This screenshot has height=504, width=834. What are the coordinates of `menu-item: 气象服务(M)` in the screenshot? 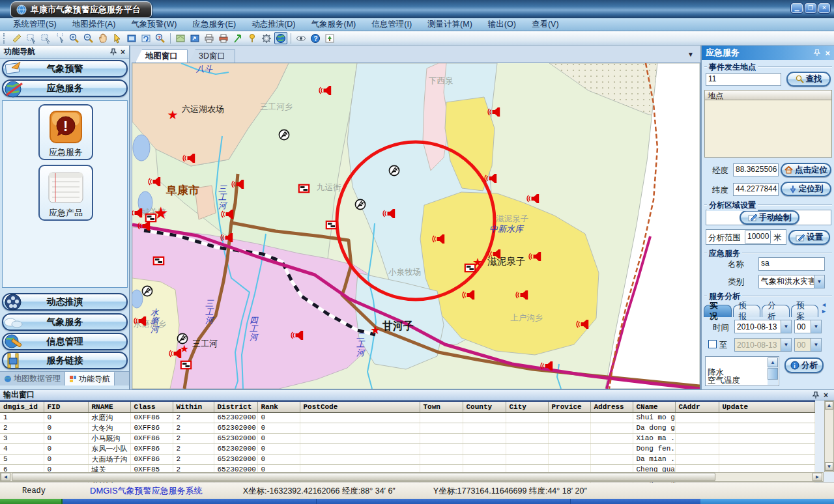 It's located at (334, 25).